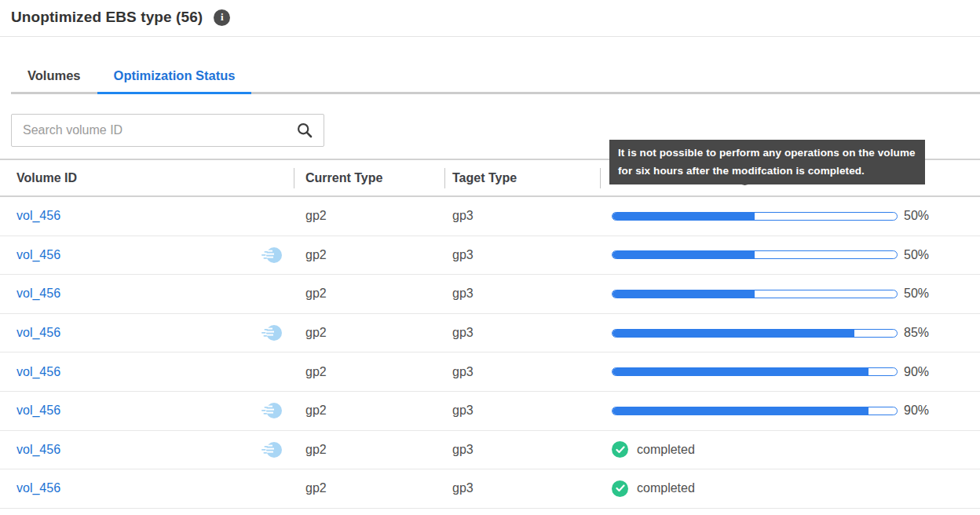 Image resolution: width=980 pixels, height=515 pixels. What do you see at coordinates (107, 17) in the screenshot?
I see `page-title: Unoptimized EBS type (56)` at bounding box center [107, 17].